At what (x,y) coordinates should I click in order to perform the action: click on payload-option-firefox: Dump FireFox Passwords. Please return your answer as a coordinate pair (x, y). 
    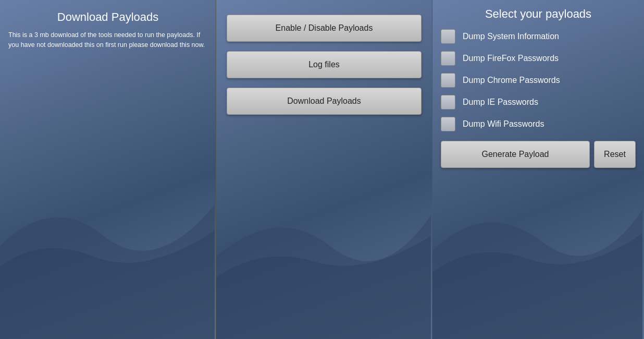
    Looking at the image, I should click on (538, 58).